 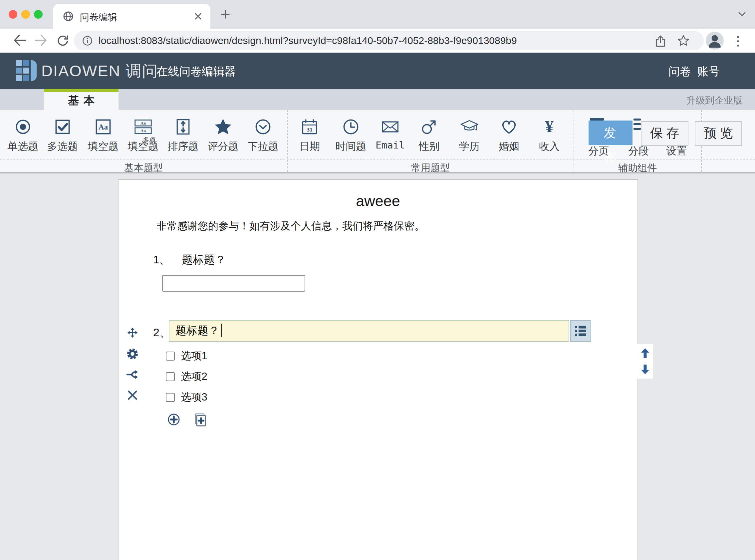 I want to click on svg-text: 31, so click(x=310, y=129).